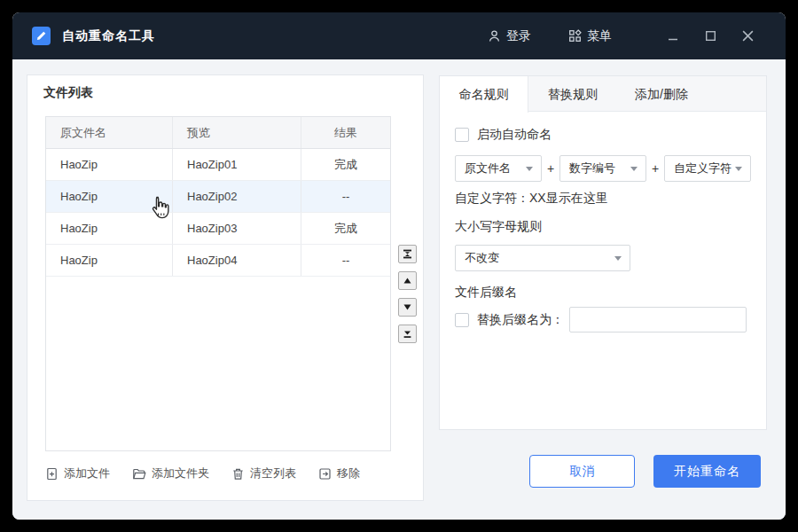 The width and height of the screenshot is (798, 532). I want to click on maximize-icon, so click(711, 35).